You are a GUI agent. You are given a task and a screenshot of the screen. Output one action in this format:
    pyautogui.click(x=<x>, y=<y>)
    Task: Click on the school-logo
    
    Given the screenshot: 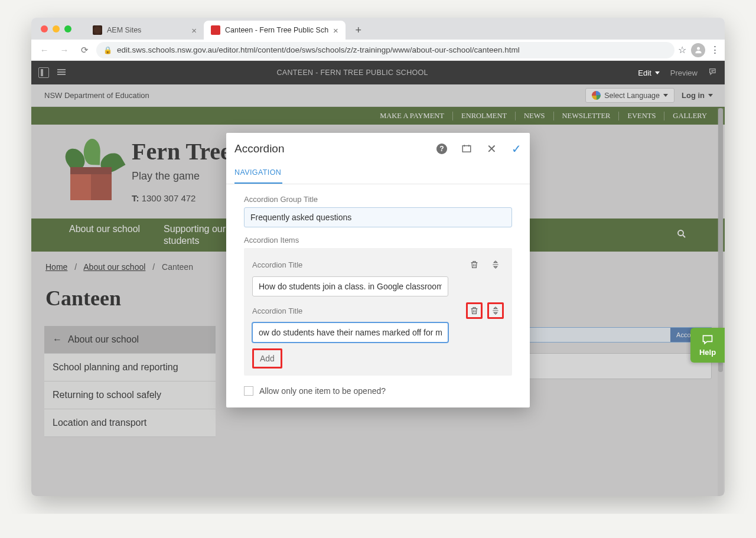 What is the action you would take?
    pyautogui.click(x=91, y=170)
    